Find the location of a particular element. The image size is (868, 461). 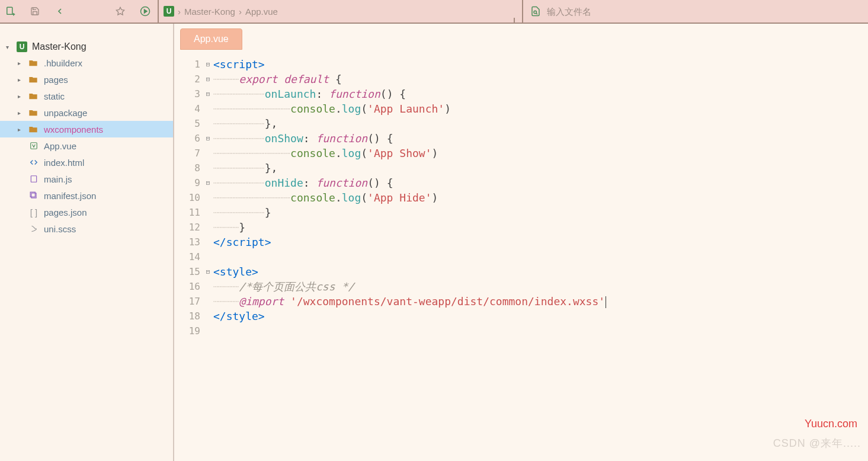

tab-app-vue: App.vue is located at coordinates (211, 39).